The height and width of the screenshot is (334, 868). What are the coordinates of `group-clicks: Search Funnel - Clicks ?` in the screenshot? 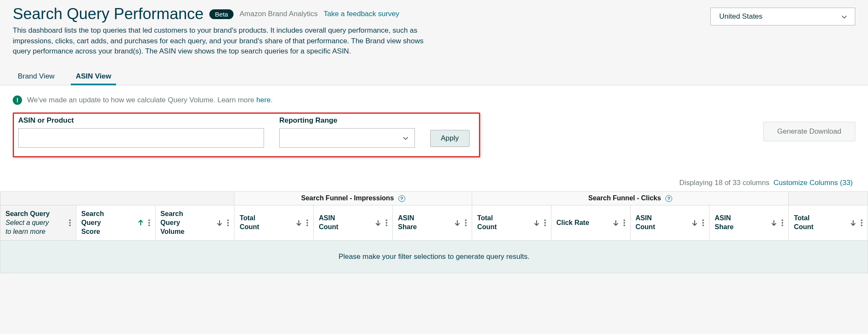 It's located at (630, 198).